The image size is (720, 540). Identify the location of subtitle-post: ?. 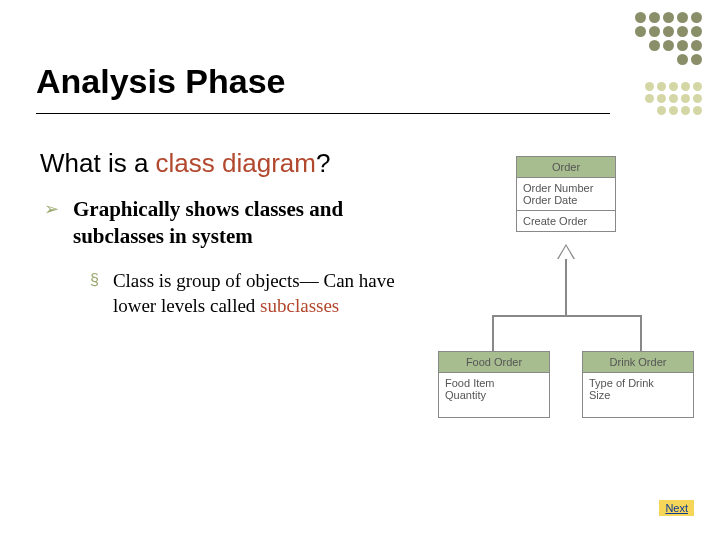
(323, 163).